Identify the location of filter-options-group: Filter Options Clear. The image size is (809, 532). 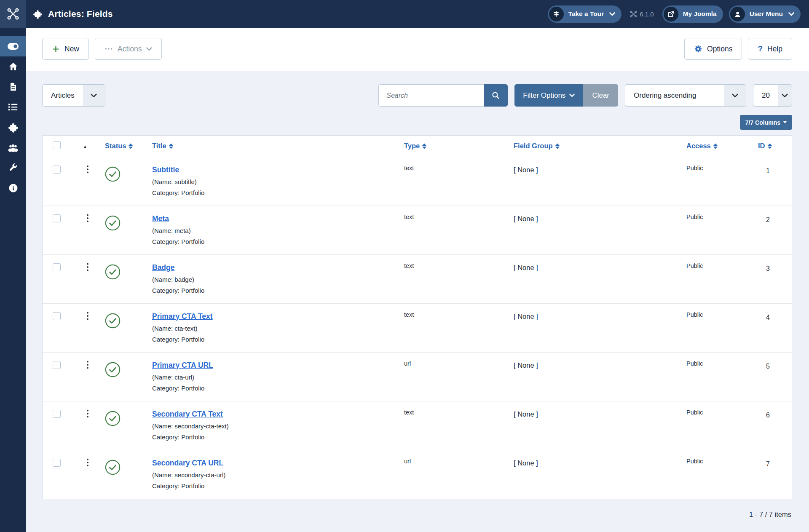
(566, 95).